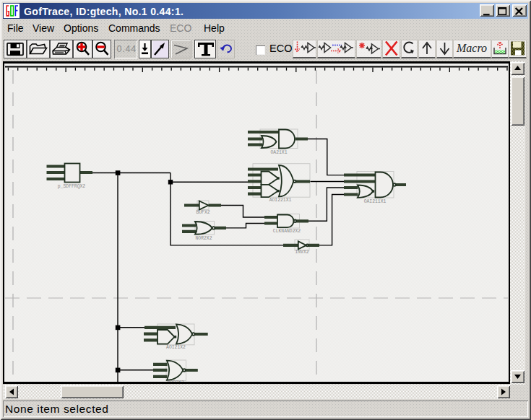  I want to click on svg-text: CLKNAND2X2, so click(288, 231).